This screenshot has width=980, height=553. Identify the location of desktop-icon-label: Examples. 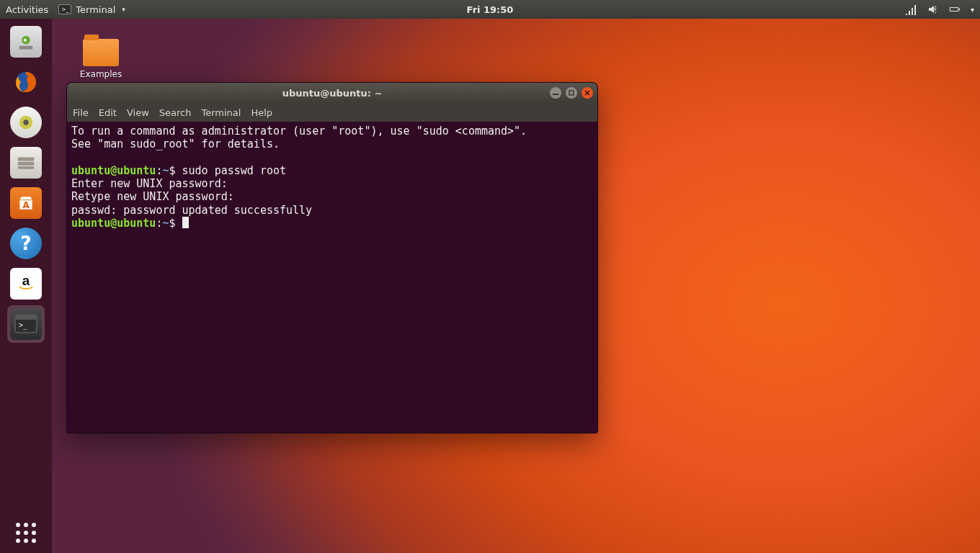
(101, 74).